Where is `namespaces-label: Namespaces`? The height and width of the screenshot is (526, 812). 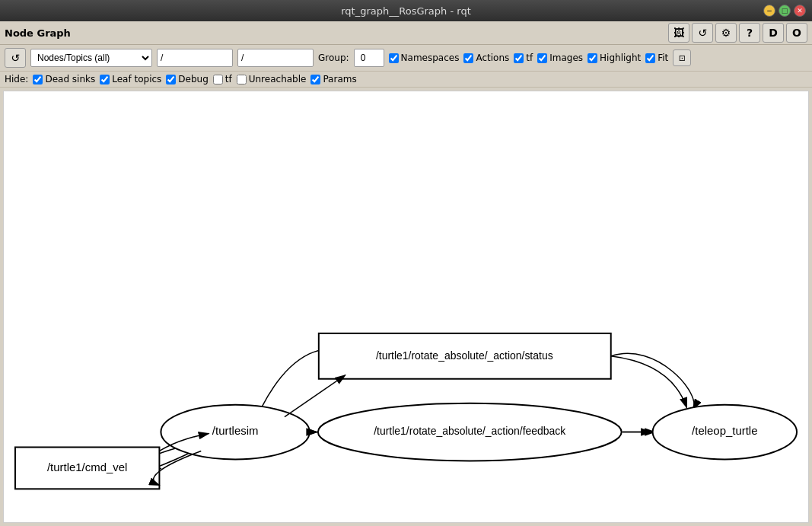
namespaces-label: Namespaces is located at coordinates (431, 58).